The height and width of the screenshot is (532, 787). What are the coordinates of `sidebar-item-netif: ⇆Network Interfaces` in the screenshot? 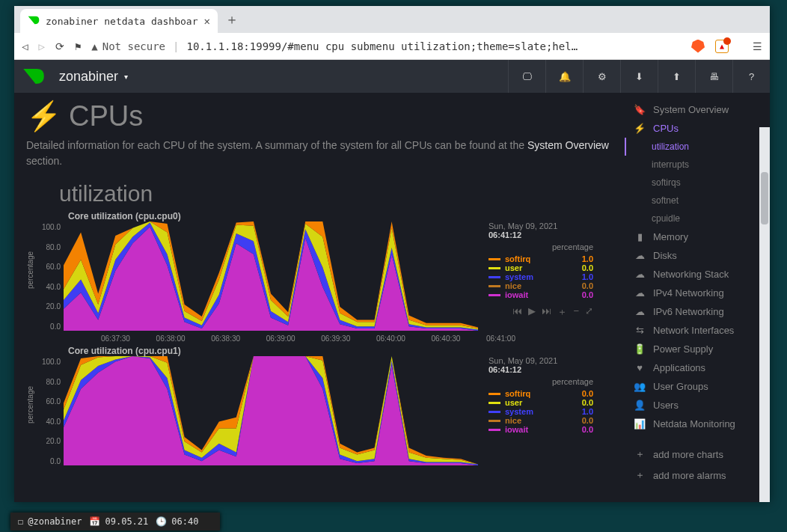 It's located at (696, 331).